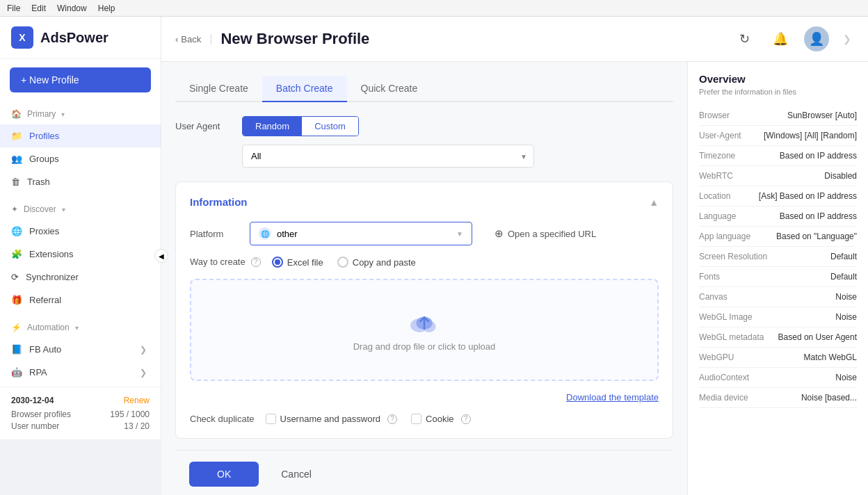 The width and height of the screenshot is (868, 495). Describe the element at coordinates (330, 127) in the screenshot. I see `custom-button: Custom` at that location.